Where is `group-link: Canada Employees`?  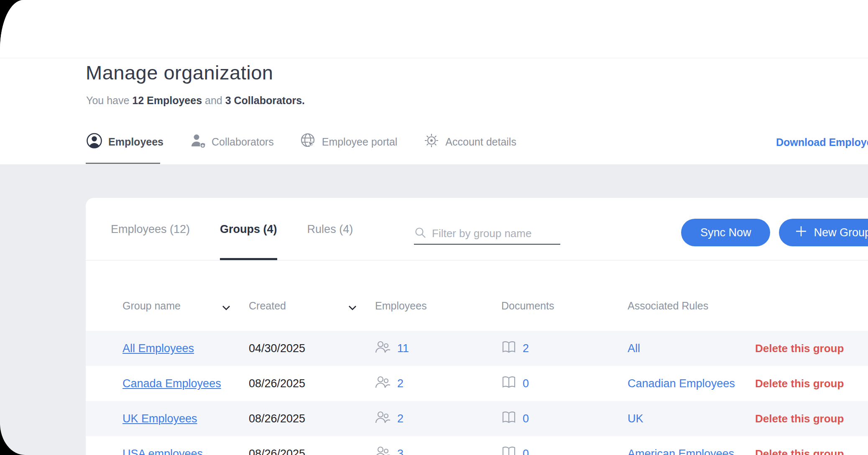 group-link: Canada Employees is located at coordinates (172, 383).